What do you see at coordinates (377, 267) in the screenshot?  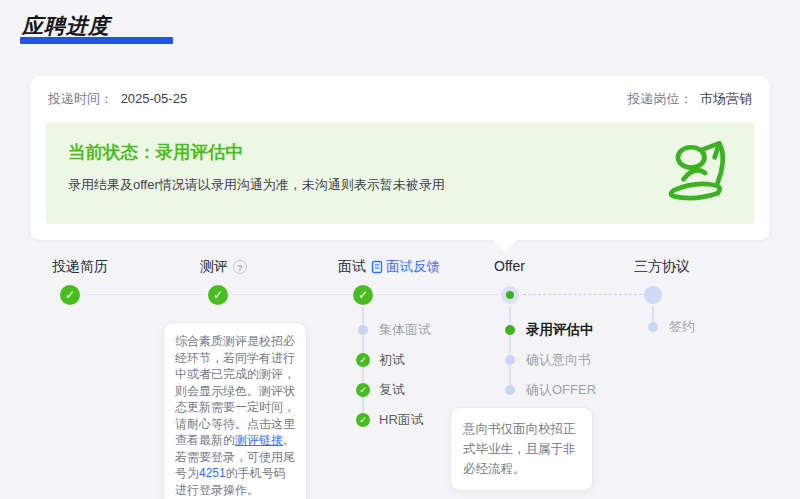 I see `document-icon` at bounding box center [377, 267].